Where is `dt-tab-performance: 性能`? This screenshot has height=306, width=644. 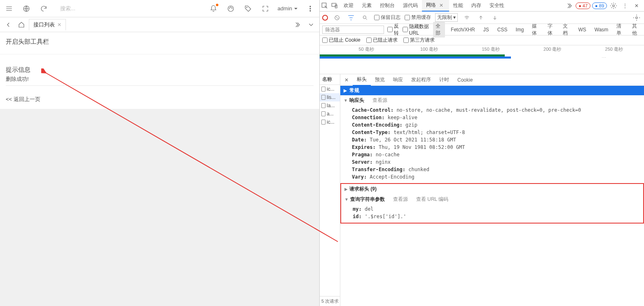 dt-tab-performance: 性能 is located at coordinates (458, 6).